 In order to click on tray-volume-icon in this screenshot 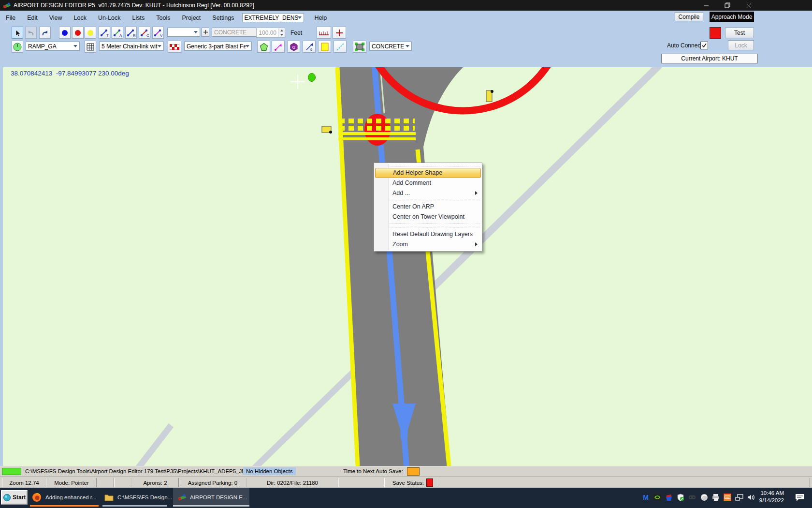, I will do `click(752, 497)`.